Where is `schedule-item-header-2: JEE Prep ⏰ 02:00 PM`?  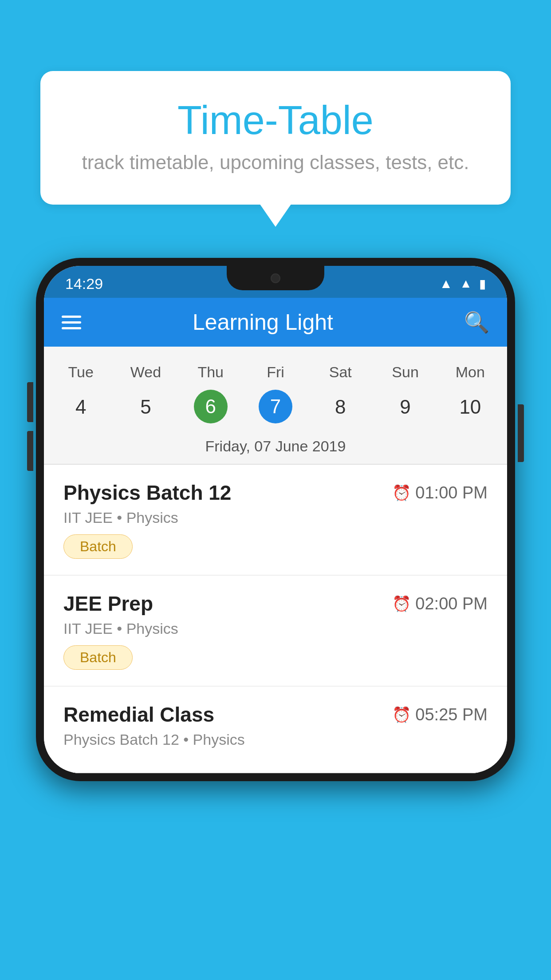
schedule-item-header-2: JEE Prep ⏰ 02:00 PM is located at coordinates (276, 604).